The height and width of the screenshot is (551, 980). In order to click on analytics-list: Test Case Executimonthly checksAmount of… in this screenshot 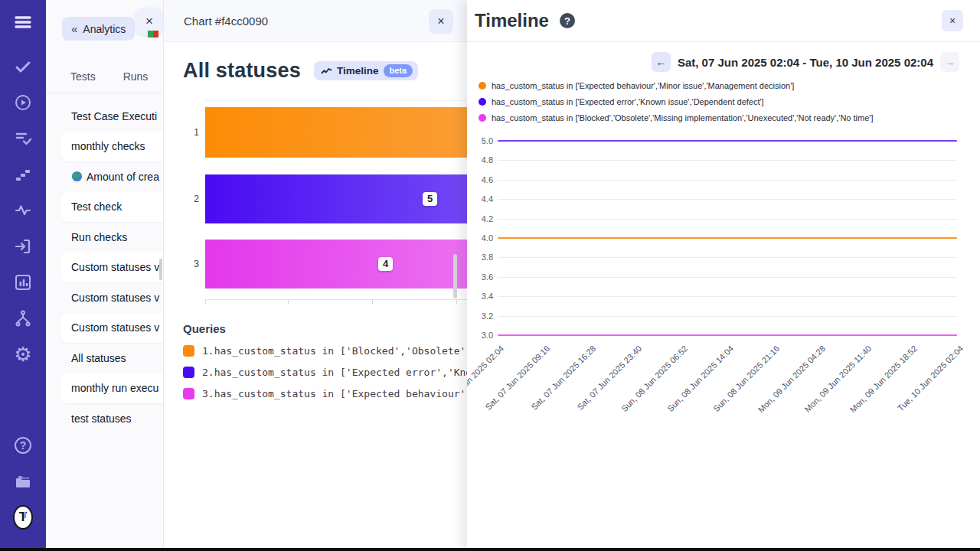, I will do `click(104, 263)`.